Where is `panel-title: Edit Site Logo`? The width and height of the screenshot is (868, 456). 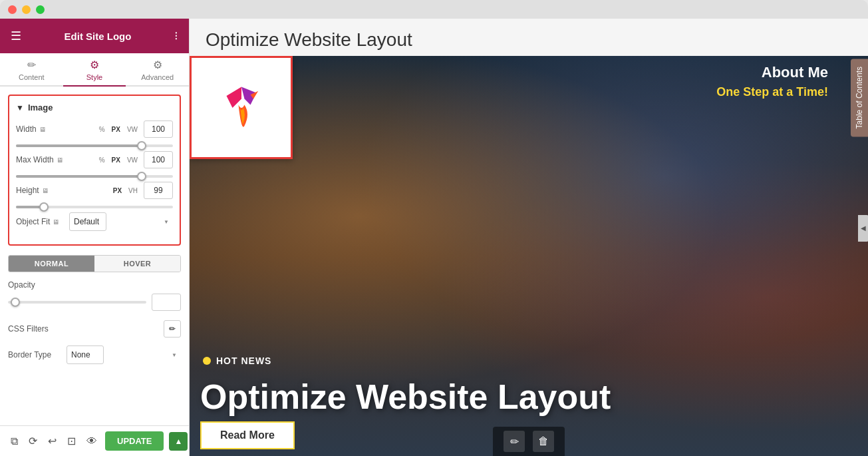
panel-title: Edit Site Logo is located at coordinates (98, 36).